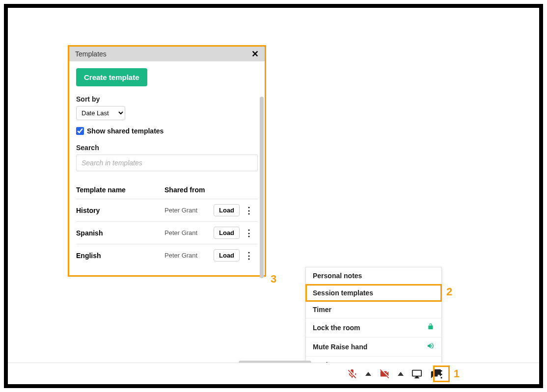 The image size is (547, 392). Describe the element at coordinates (322, 310) in the screenshot. I see `menu-item-label: Timer` at that location.